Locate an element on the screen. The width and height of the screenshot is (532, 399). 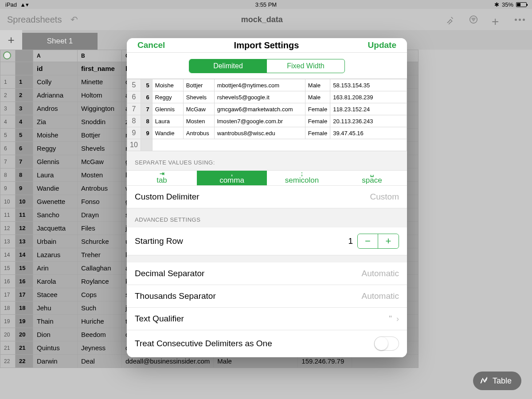
cancel-button: Cancel is located at coordinates (151, 45).